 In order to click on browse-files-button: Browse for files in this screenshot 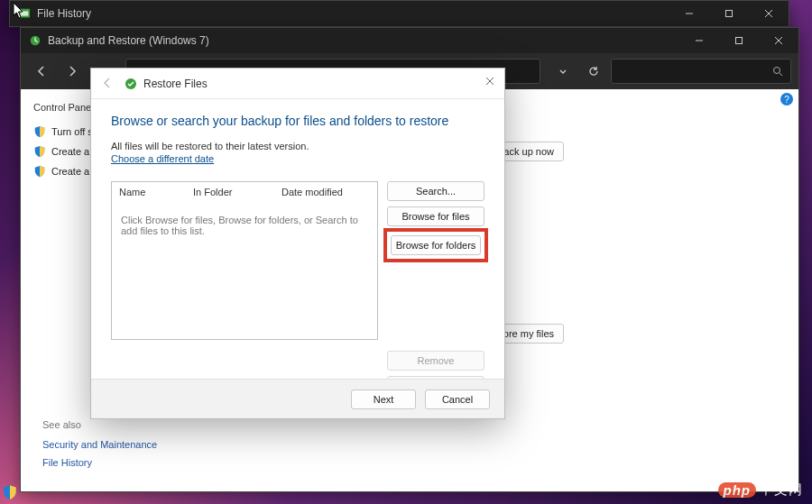, I will do `click(436, 216)`.